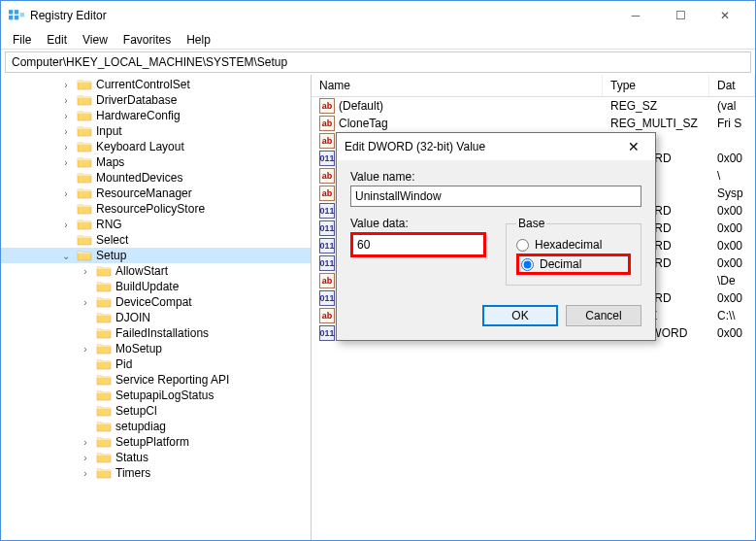  I want to click on cell-data, so click(732, 141).